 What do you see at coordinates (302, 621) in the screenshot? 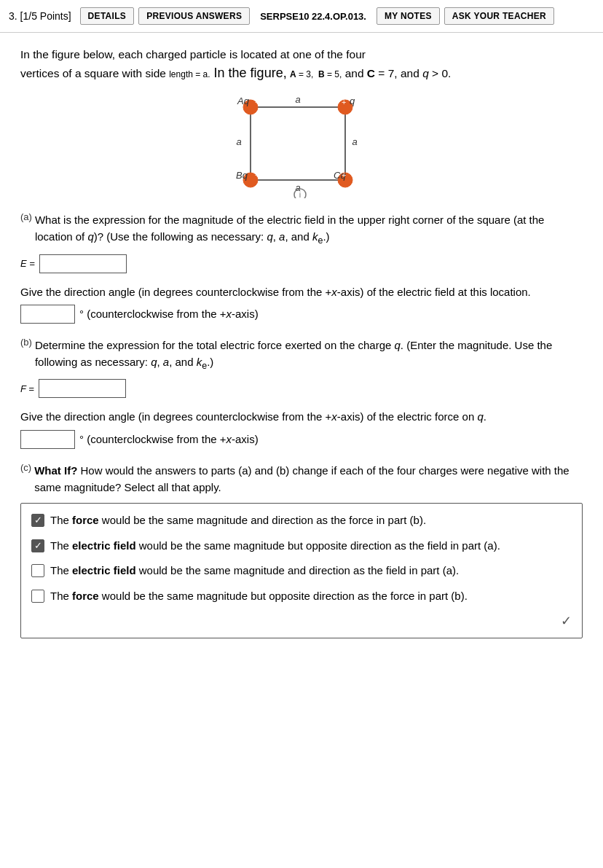
I see `submit-checkmark: ✓` at bounding box center [302, 621].